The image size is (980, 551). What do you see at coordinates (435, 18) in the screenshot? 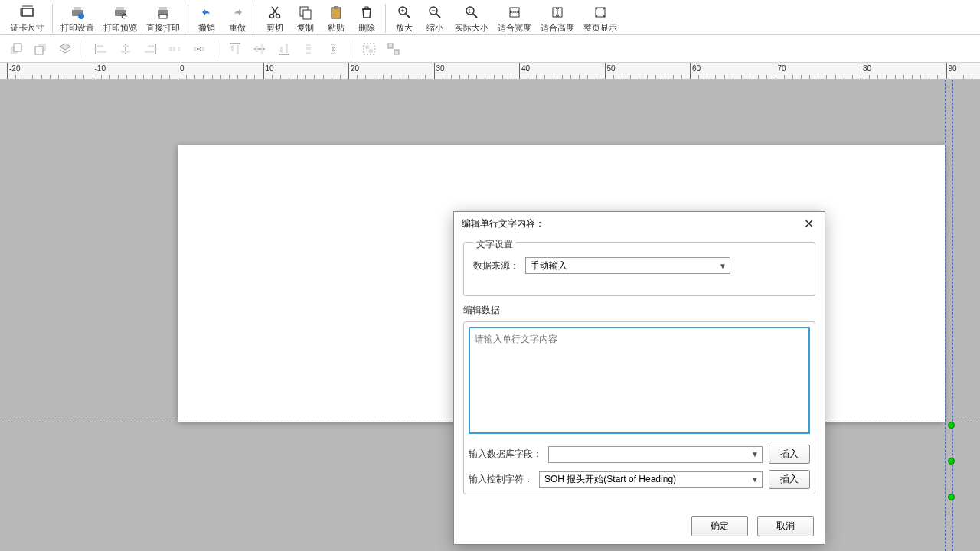
I see `zoom-out-button: 缩小` at bounding box center [435, 18].